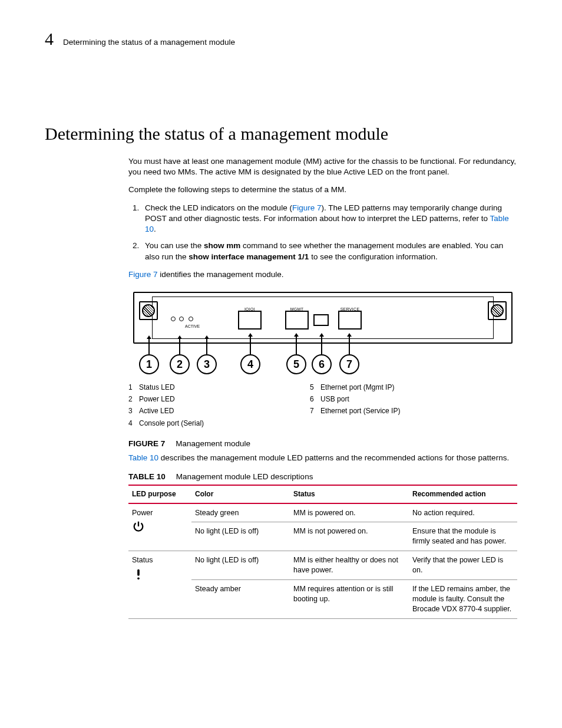 The height and width of the screenshot is (728, 562). What do you see at coordinates (321, 320) in the screenshot?
I see `usb-port-icon` at bounding box center [321, 320].